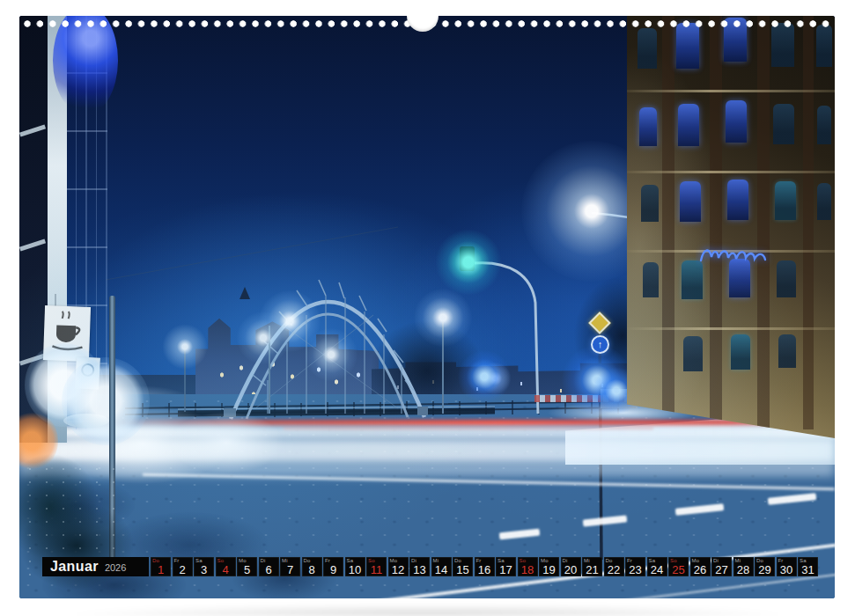 This screenshot has width=855, height=616. Describe the element at coordinates (701, 570) in the screenshot. I see `day-number: 26` at that location.